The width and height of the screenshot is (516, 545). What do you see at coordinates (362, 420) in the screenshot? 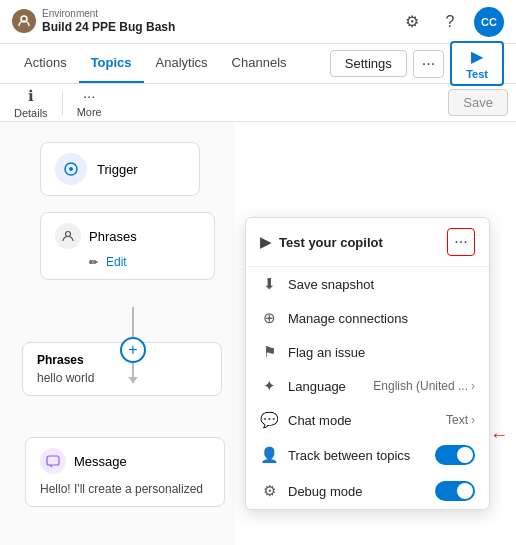
I see `chat-mode-label: Chat mode` at bounding box center [362, 420].